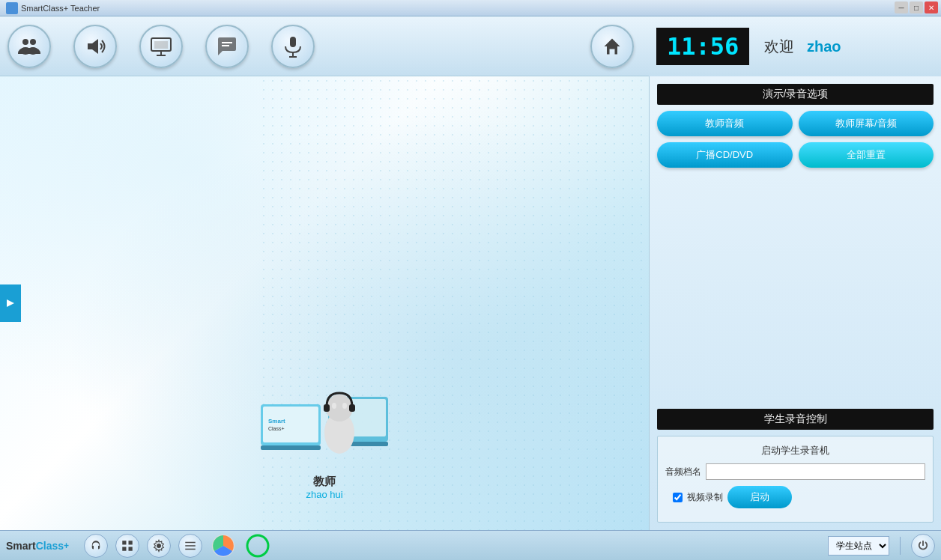 The image size is (941, 560). Describe the element at coordinates (470, 545) in the screenshot. I see `app-taskbar: SmartClass+` at that location.